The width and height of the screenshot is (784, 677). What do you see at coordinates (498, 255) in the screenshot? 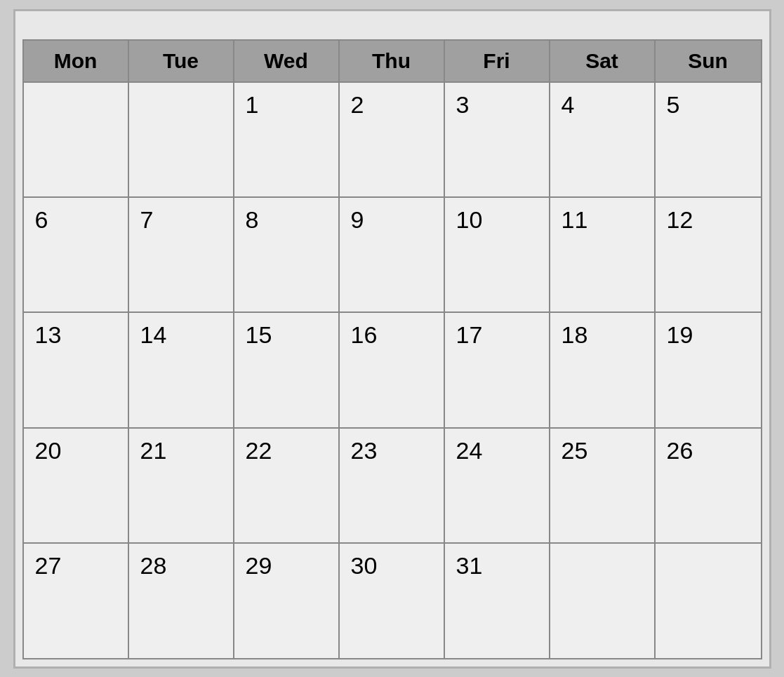
I see `calendar-cell: 10` at bounding box center [498, 255].